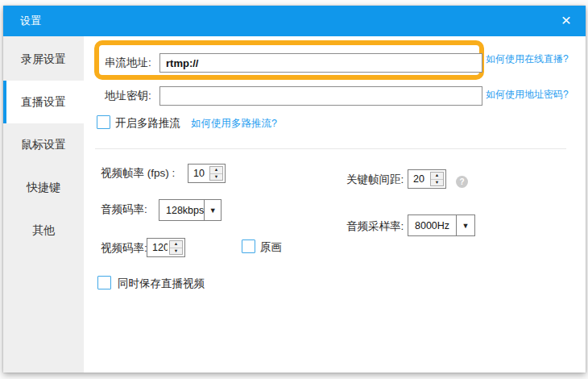 This screenshot has width=588, height=379. I want to click on keyframe-decrease-button: ▼, so click(437, 183).